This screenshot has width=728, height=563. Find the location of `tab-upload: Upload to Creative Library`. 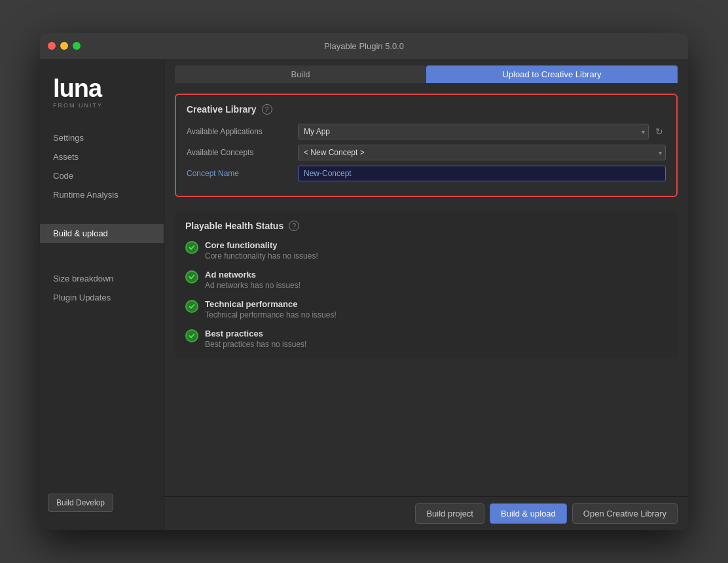

tab-upload: Upload to Creative Library is located at coordinates (552, 75).